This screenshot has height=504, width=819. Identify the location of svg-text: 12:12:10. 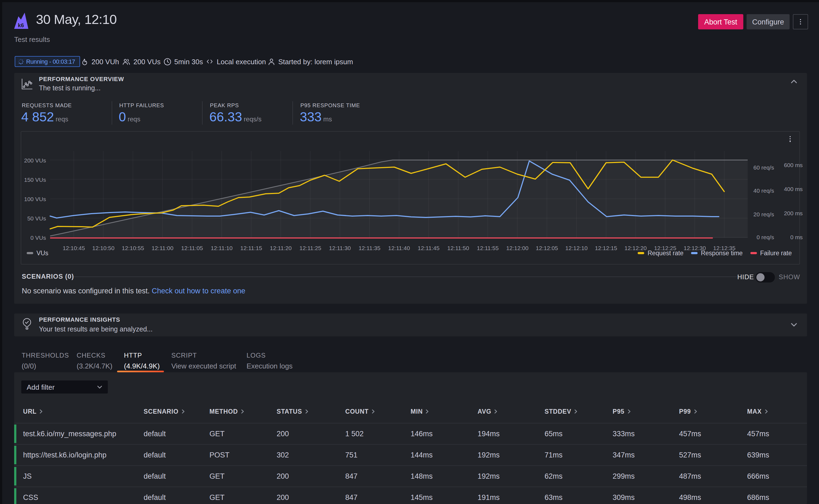
(576, 248).